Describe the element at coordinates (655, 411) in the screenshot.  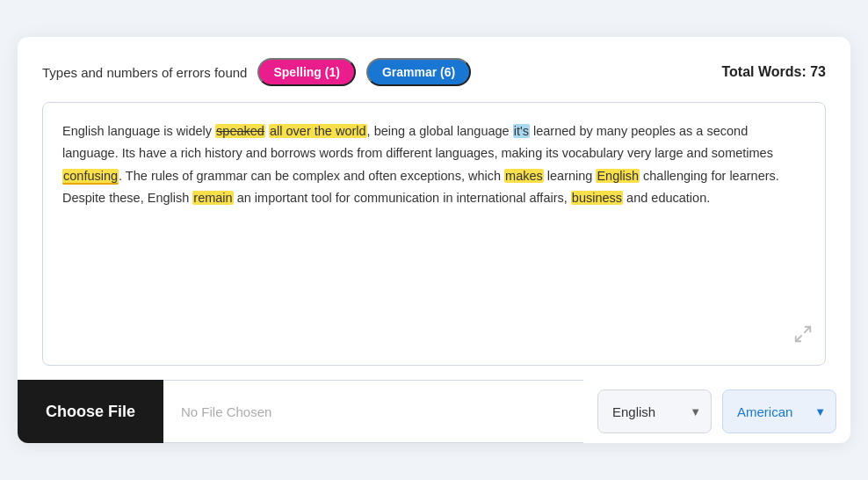
I see `language-select: English French Spanish German` at that location.